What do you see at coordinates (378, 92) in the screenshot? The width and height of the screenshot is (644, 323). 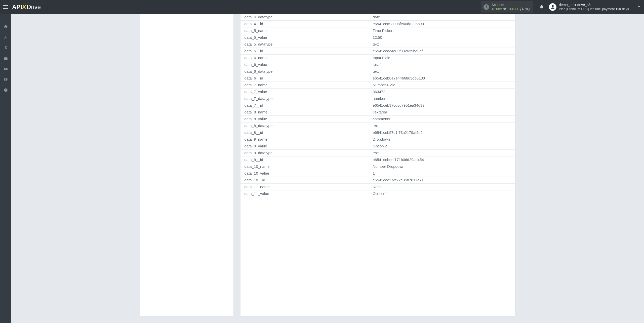 I see `table-row: data_7_value363472` at bounding box center [378, 92].